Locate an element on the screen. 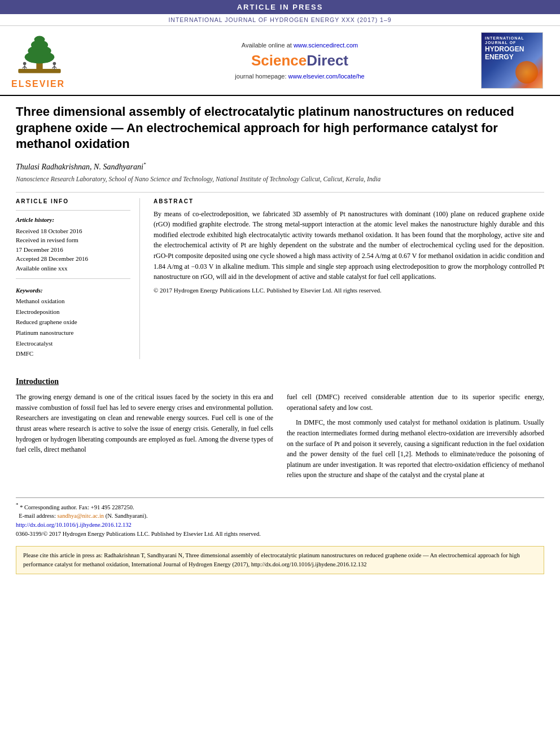  keywords-label: Keywords: is located at coordinates (73, 290).